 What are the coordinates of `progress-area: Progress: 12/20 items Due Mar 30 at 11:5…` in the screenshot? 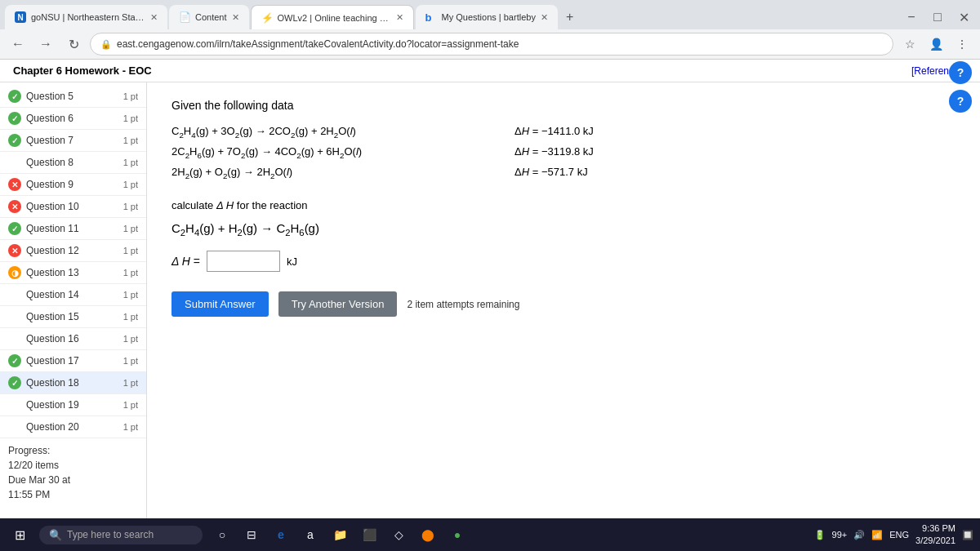 It's located at (74, 473).